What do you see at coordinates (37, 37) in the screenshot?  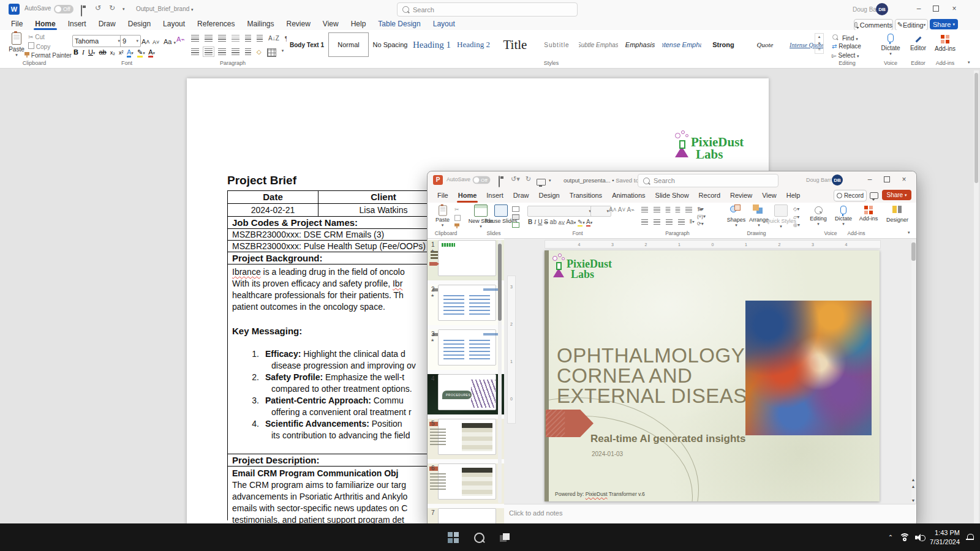 I see `cut-button: ✂ Cut` at bounding box center [37, 37].